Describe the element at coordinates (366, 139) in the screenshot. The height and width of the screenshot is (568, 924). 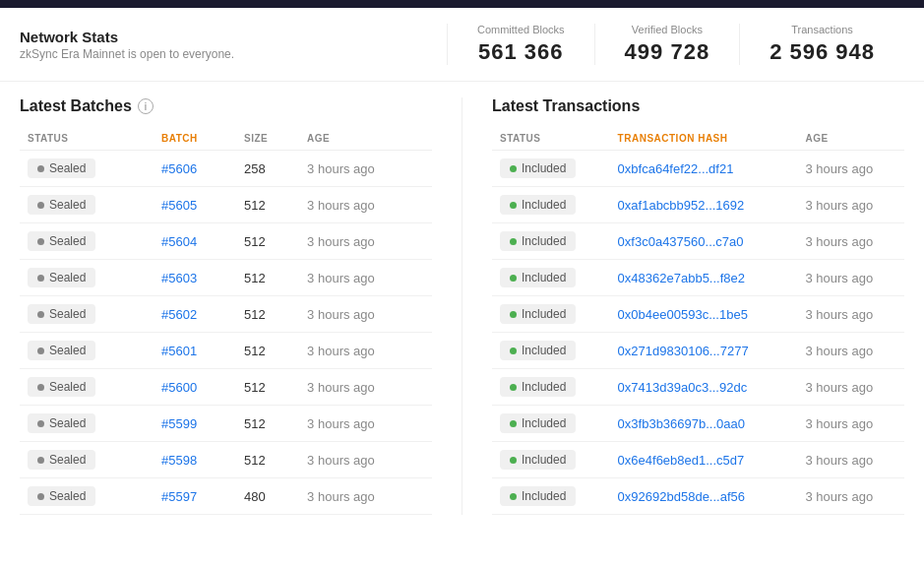
I see `batches-col-age: AGE` at that location.